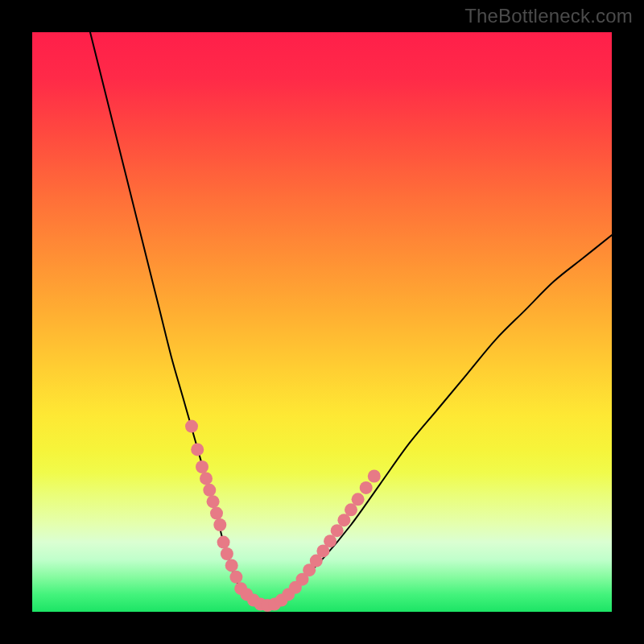  I want to click on curve-markers, so click(283, 517).